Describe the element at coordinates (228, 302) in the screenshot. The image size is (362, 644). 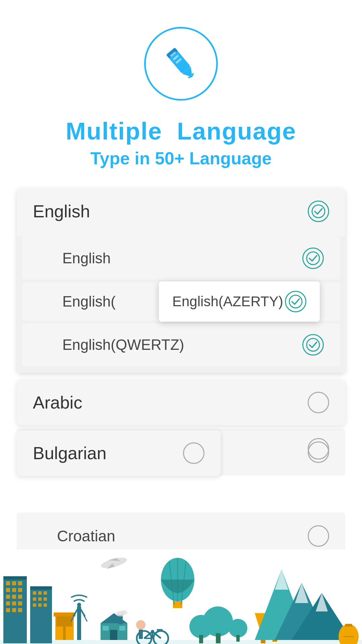
I see `tooltip-label: English(AZERTY)` at that location.